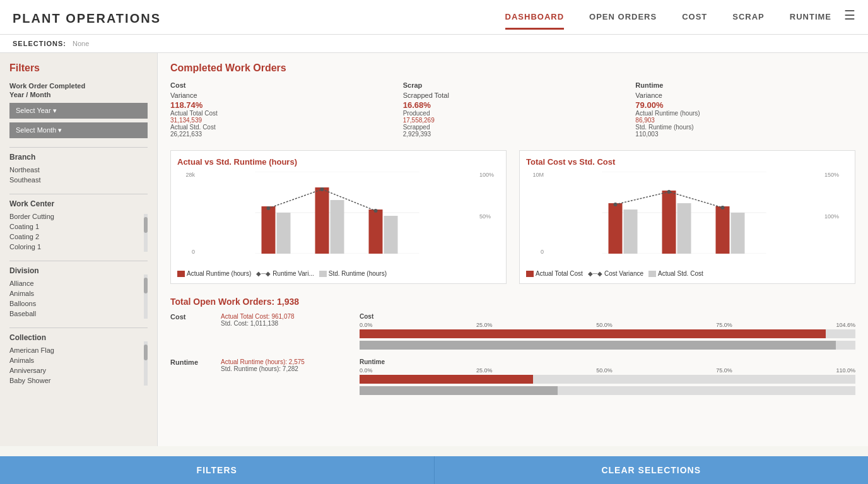  What do you see at coordinates (607, 362) in the screenshot?
I see `wo-runtime-chart-title: Runtime` at bounding box center [607, 362].